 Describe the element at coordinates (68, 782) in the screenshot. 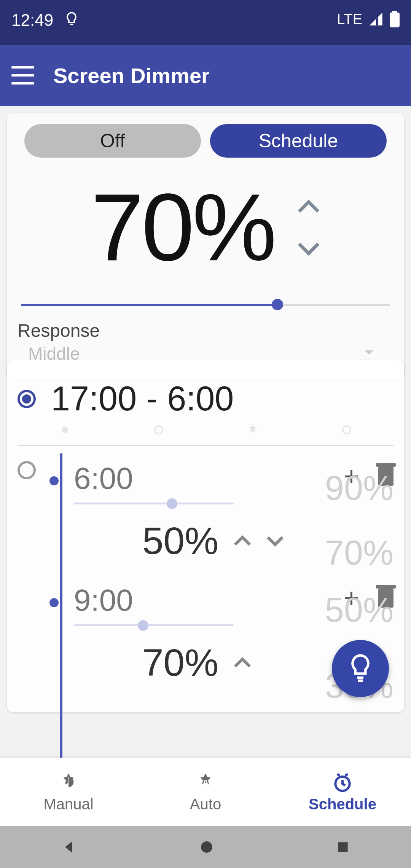

I see `manual-icon` at that location.